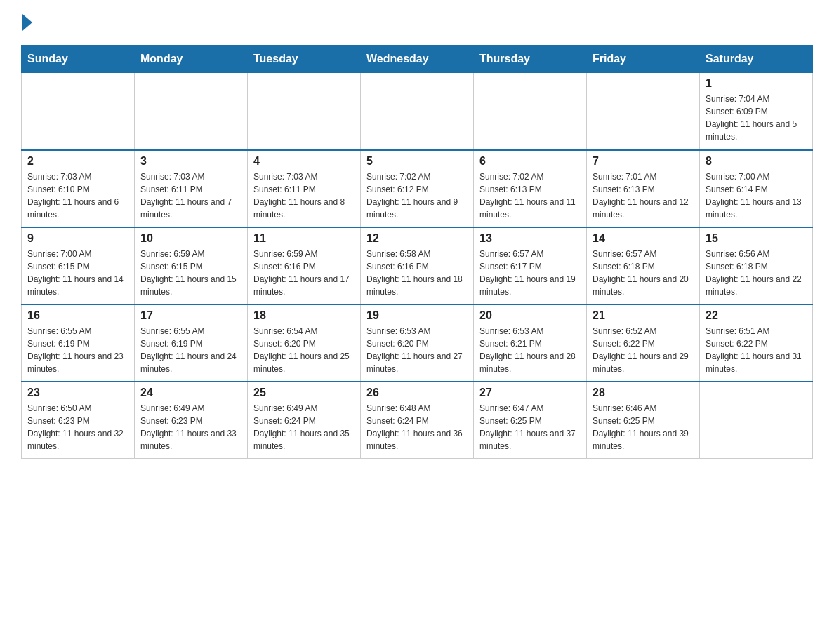  Describe the element at coordinates (531, 420) in the screenshot. I see `calendar-cell: 27Sunrise: 6:47 AM Sunset: 6:25 PM Dayli…` at that location.